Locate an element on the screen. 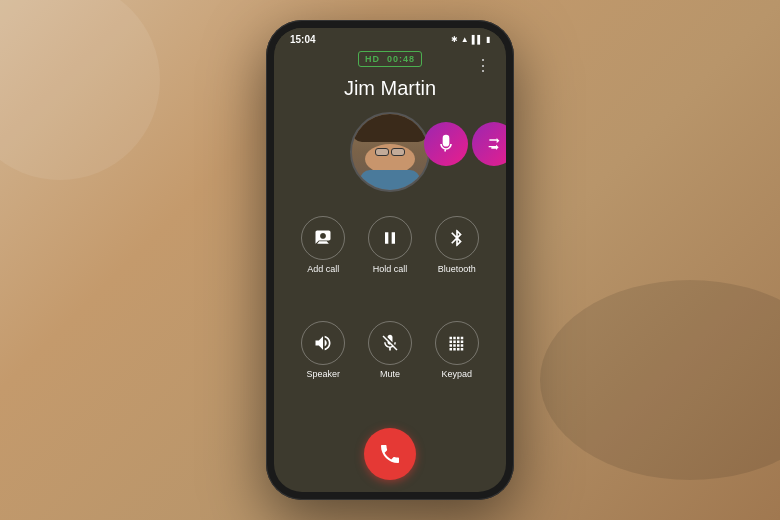  status-bar: 15:04 ✱ ▲ ▌▌ ▮ is located at coordinates (390, 38).